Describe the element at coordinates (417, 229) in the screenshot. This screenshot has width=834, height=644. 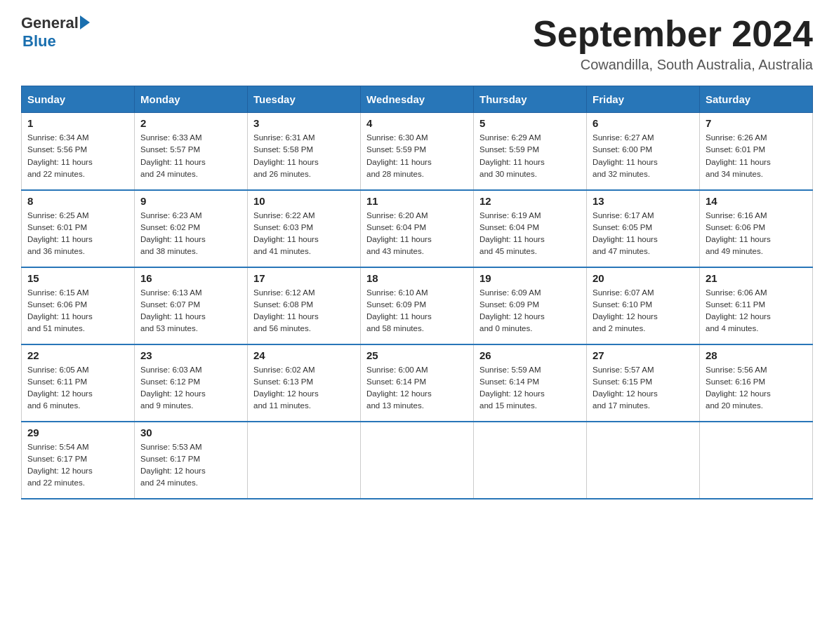
I see `calendar-cell: 11Sunrise: 6:20 AMSunset: 6:04 PMDayligh…` at that location.